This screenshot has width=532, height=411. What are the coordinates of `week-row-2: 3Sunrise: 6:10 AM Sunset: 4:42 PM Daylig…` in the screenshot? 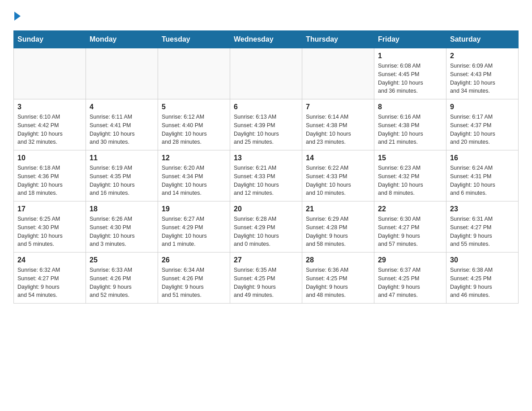 It's located at (266, 125).